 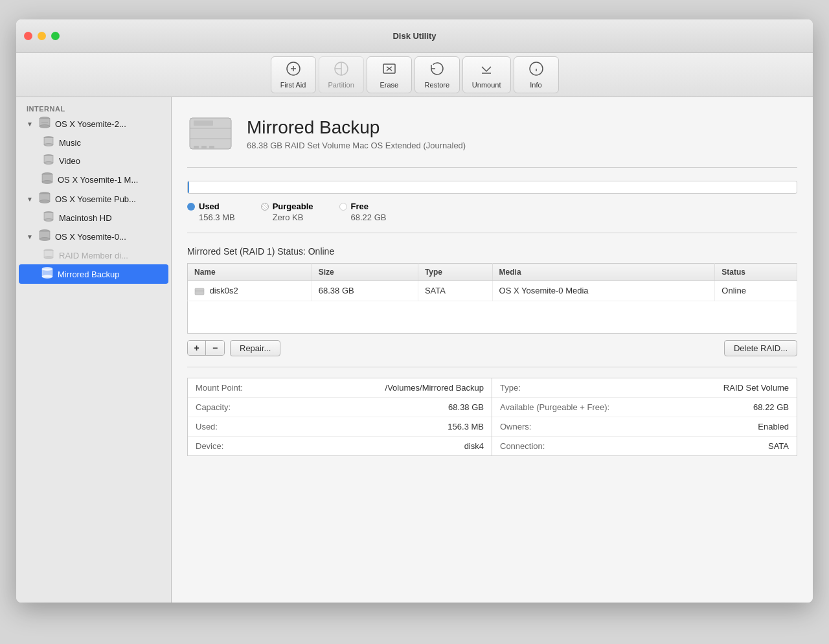 I want to click on col-header-size: Size, so click(x=365, y=272).